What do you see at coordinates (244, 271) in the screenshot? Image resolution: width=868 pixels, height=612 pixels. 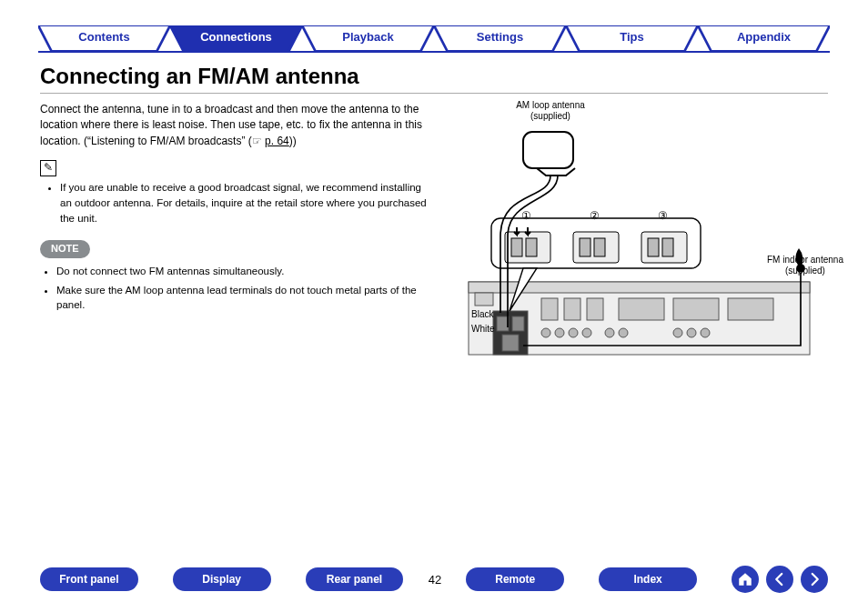 I see `note-item: Do not connect two FM antennas simultane…` at bounding box center [244, 271].